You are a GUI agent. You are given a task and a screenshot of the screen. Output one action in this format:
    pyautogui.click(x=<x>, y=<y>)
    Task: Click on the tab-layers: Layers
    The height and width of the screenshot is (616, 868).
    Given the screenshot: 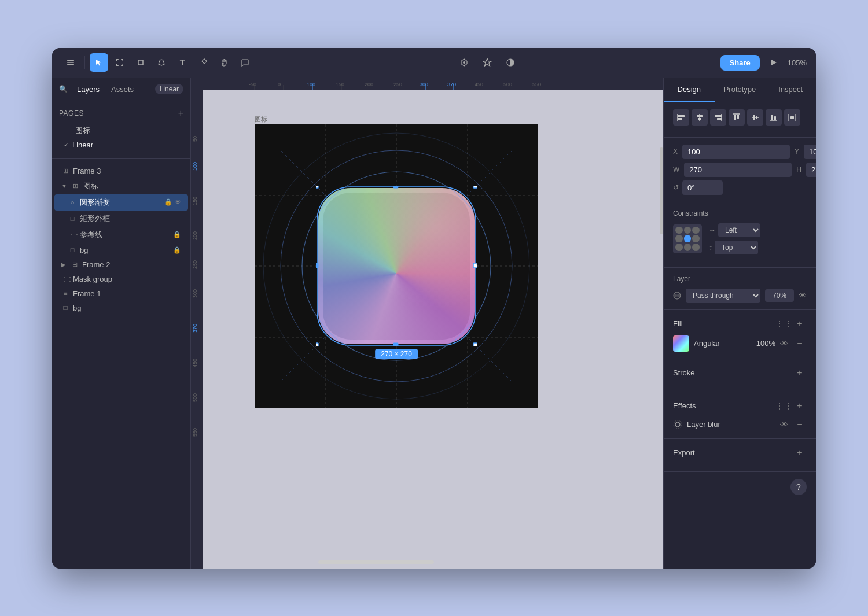 What is the action you would take?
    pyautogui.click(x=88, y=89)
    